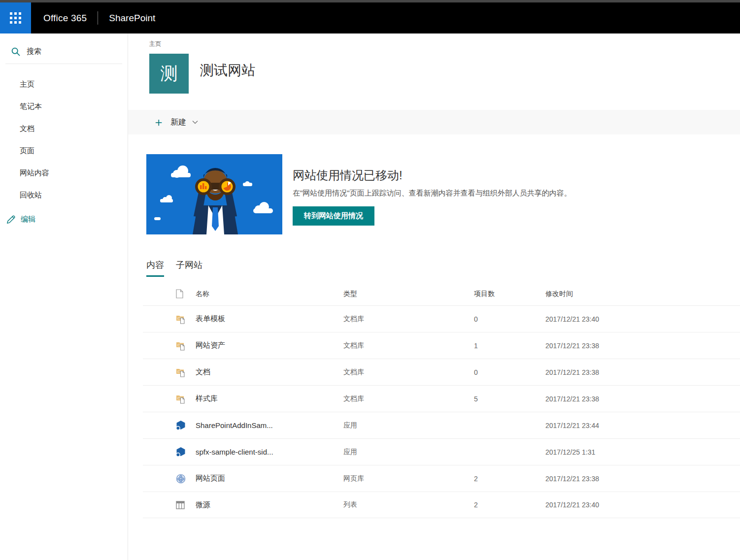  Describe the element at coordinates (64, 84) in the screenshot. I see `sidebar-item-主页: 主页` at that location.